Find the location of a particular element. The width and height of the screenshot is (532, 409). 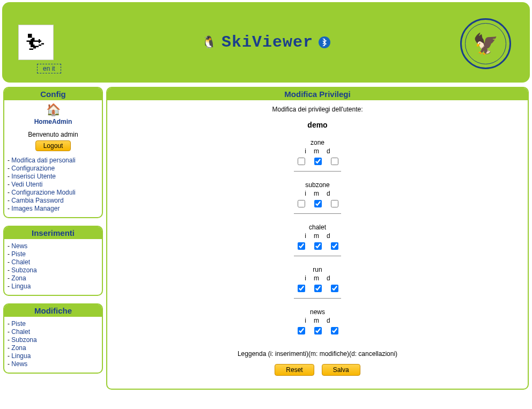

config-item: - Cambia Password is located at coordinates (53, 200).